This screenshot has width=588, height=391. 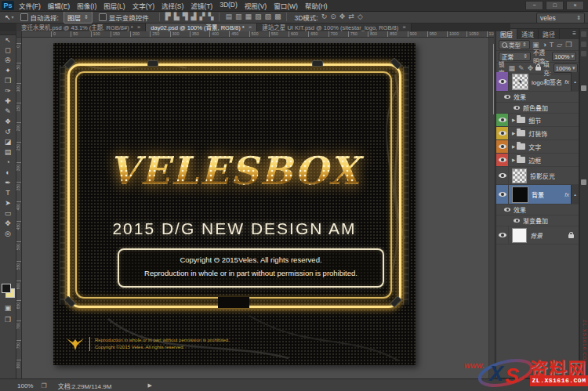 What do you see at coordinates (575, 5) in the screenshot?
I see `close-button: ×` at bounding box center [575, 5].